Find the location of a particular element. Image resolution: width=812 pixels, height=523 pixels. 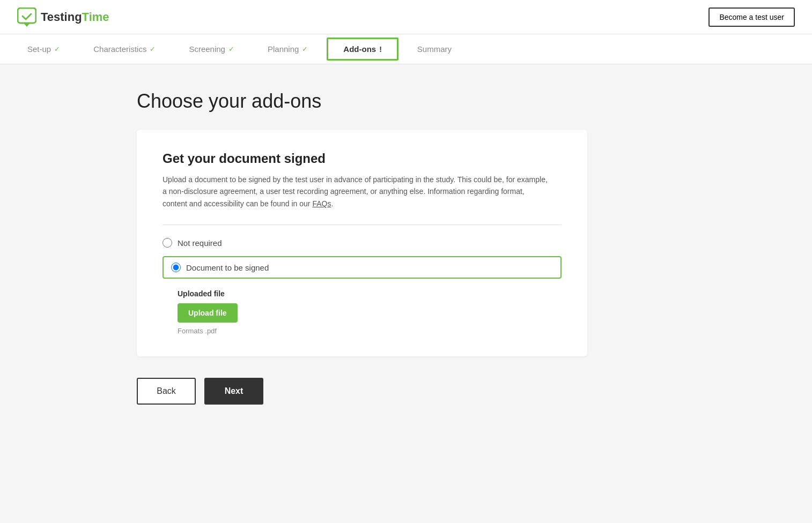

next-button: Next is located at coordinates (234, 391).